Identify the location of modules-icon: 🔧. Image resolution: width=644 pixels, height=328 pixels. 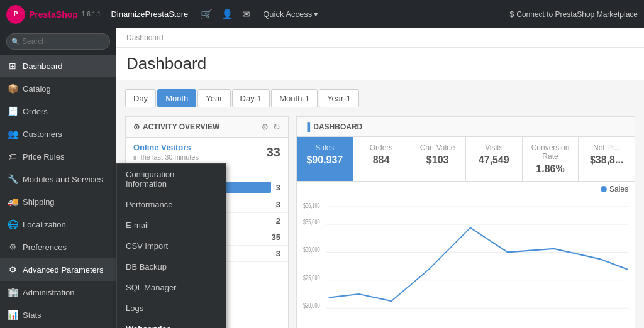
(13, 179).